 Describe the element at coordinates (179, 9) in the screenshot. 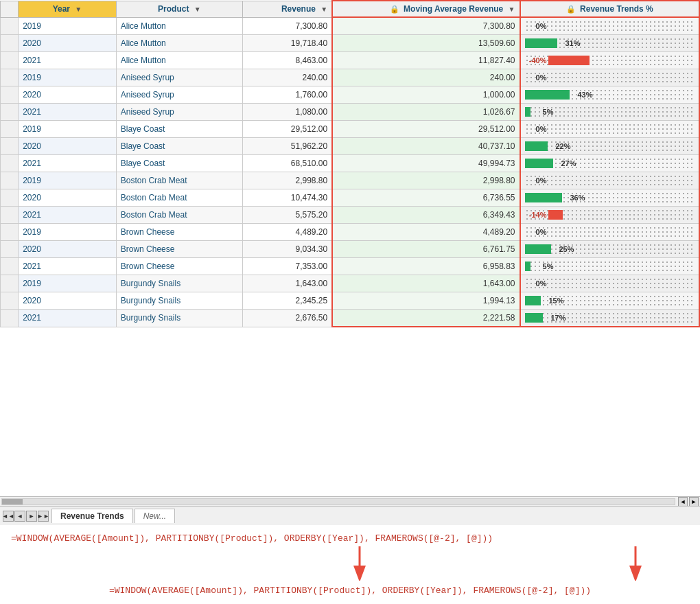

I see `product-header: Product ▼` at that location.